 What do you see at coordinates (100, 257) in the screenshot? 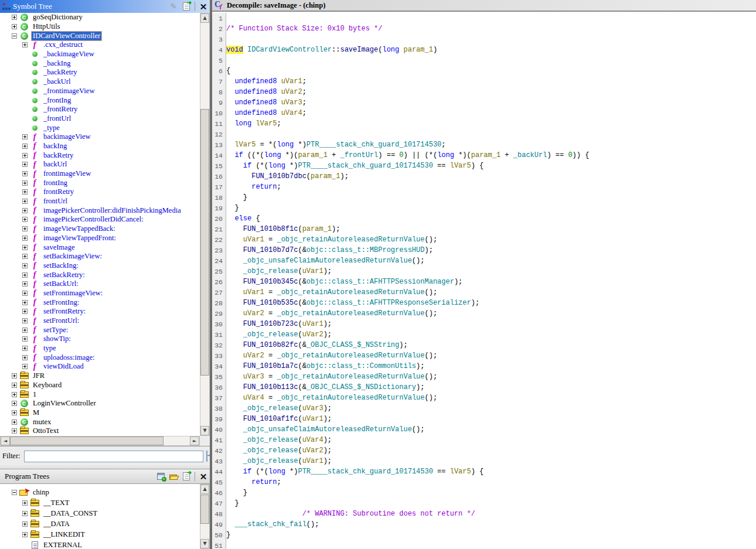
I see `tree-item: fsetBackimageView:` at bounding box center [100, 257].